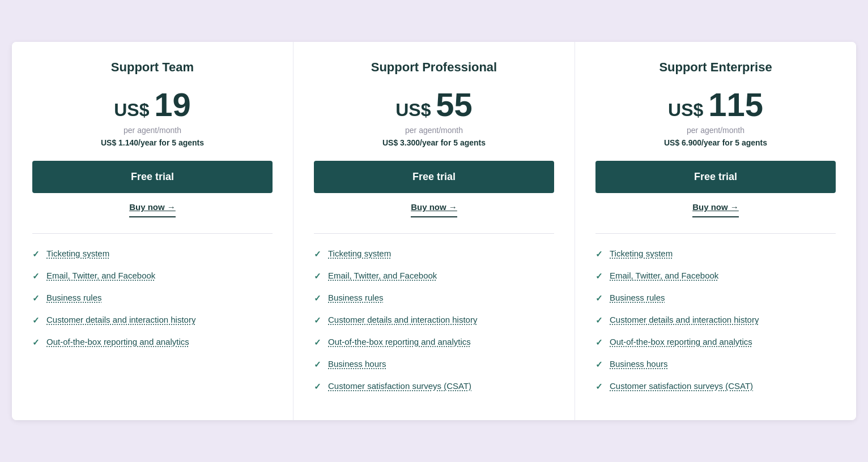  I want to click on price-annual: US$ 1.140/year for 5 agents, so click(152, 143).